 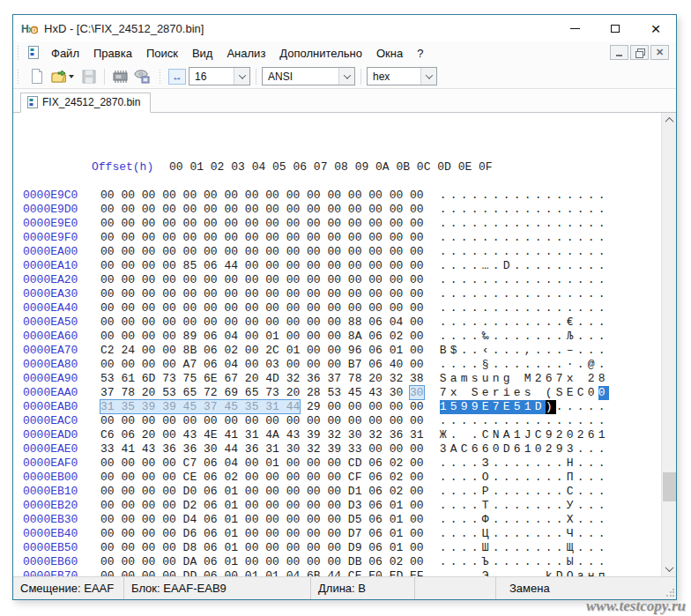 What do you see at coordinates (524, 393) in the screenshot?
I see `row-ascii: 7x Series (SEC00` at bounding box center [524, 393].